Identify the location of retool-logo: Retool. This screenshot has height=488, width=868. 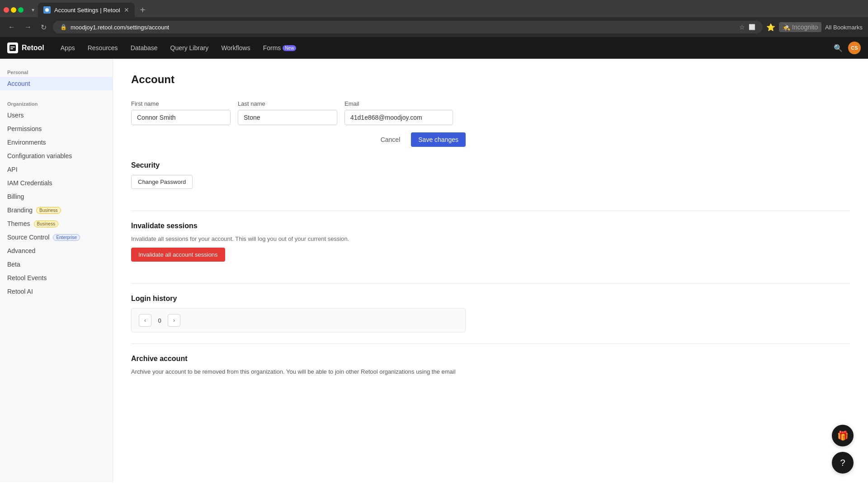
(26, 48).